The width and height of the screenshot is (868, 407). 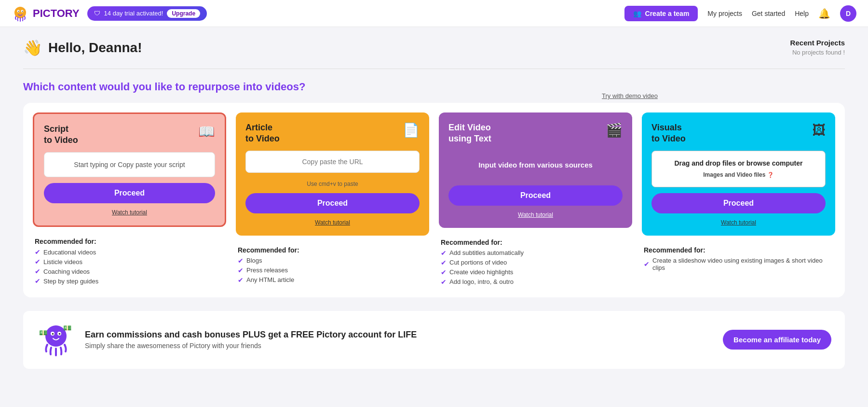 I want to click on card-header: Scriptto Video 📖, so click(x=129, y=135).